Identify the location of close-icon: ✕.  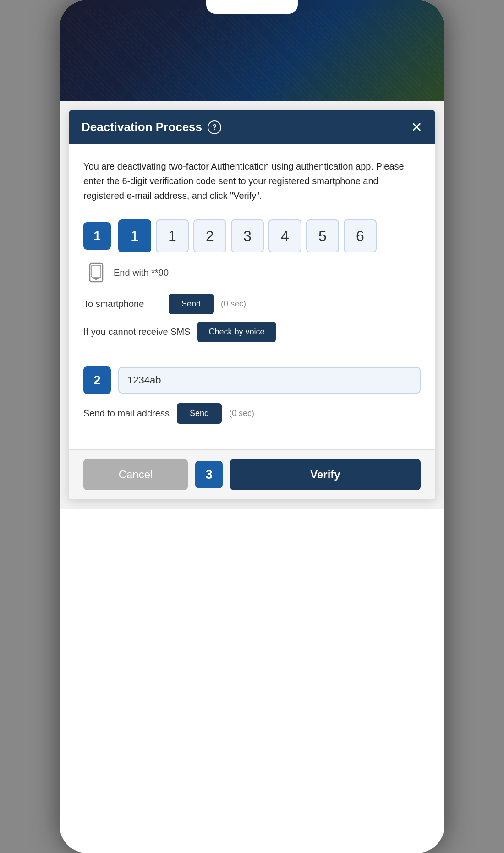
(417, 127).